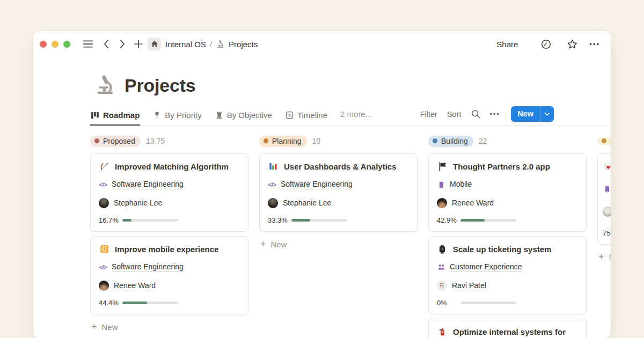  I want to click on progress: 0%, so click(508, 303).